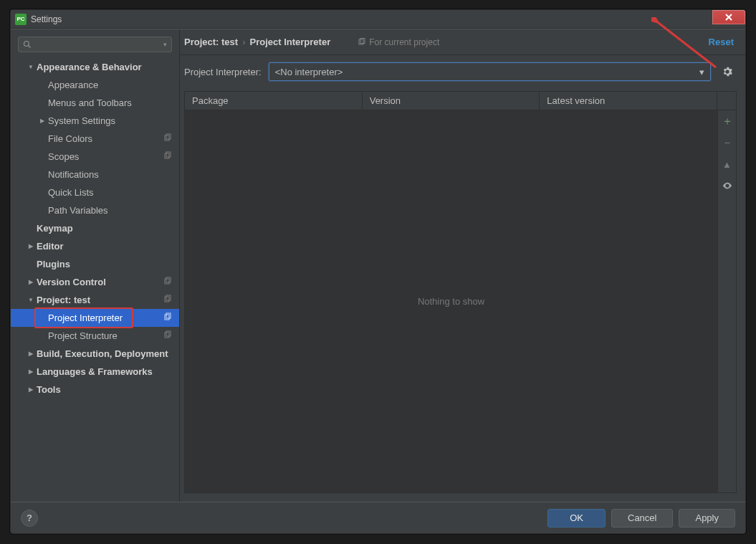 This screenshot has width=756, height=544. Describe the element at coordinates (451, 301) in the screenshot. I see `empty-text: Nothing to show` at that location.